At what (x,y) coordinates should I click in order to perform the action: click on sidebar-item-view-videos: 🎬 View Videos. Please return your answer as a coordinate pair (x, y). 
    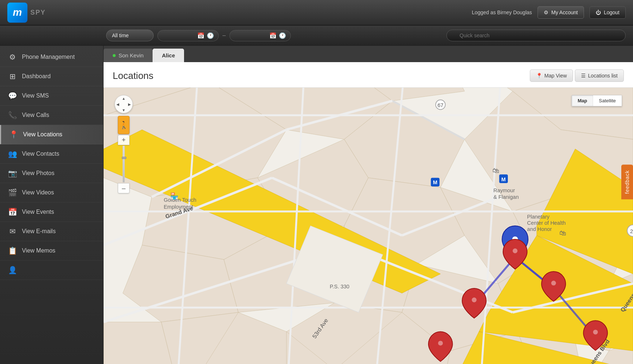
    Looking at the image, I should click on (52, 193).